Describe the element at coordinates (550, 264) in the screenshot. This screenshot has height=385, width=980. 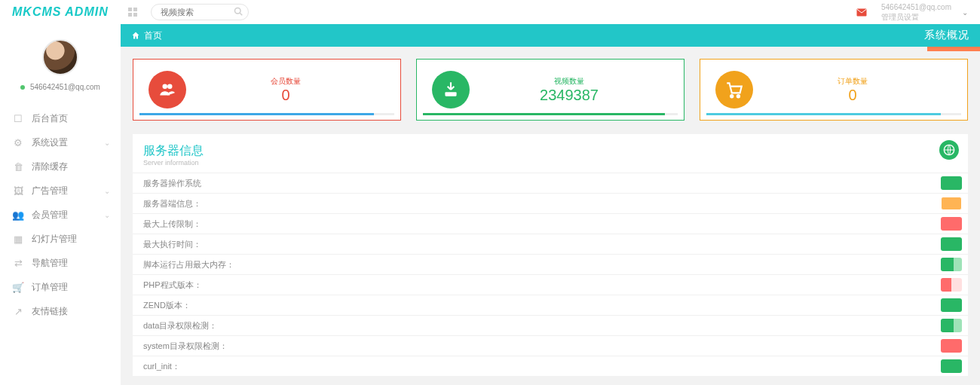
I see `server-row: 脚本运行占用最大内存：` at that location.